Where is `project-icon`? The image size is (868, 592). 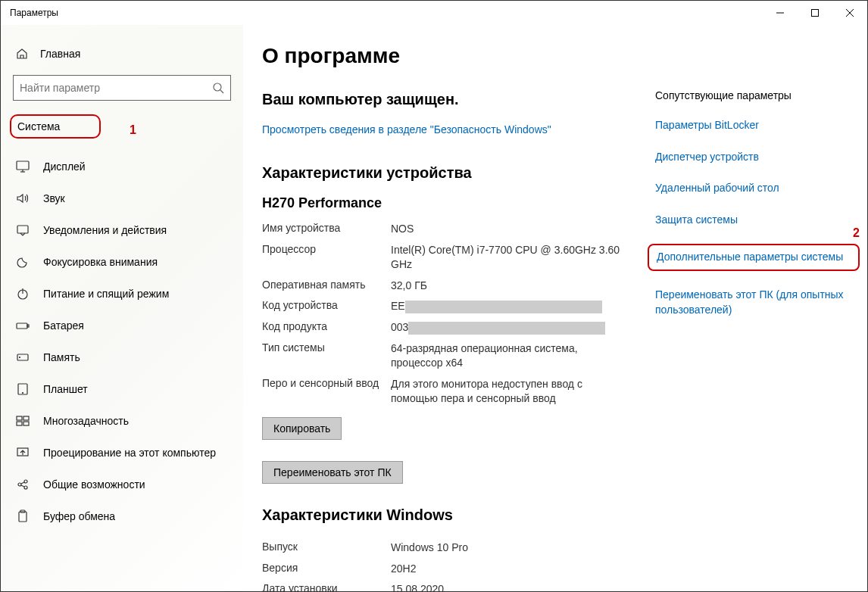 project-icon is located at coordinates (23, 453).